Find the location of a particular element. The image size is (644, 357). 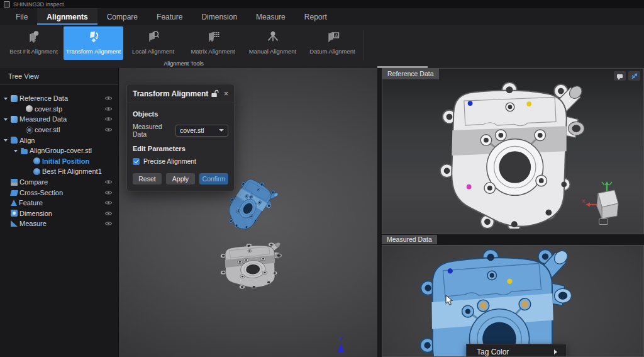

apply-button: Apply is located at coordinates (180, 179).